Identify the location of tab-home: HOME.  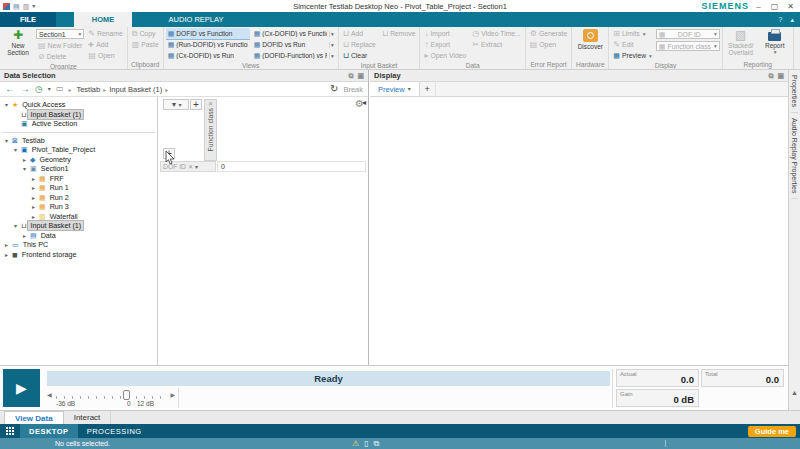
(103, 20).